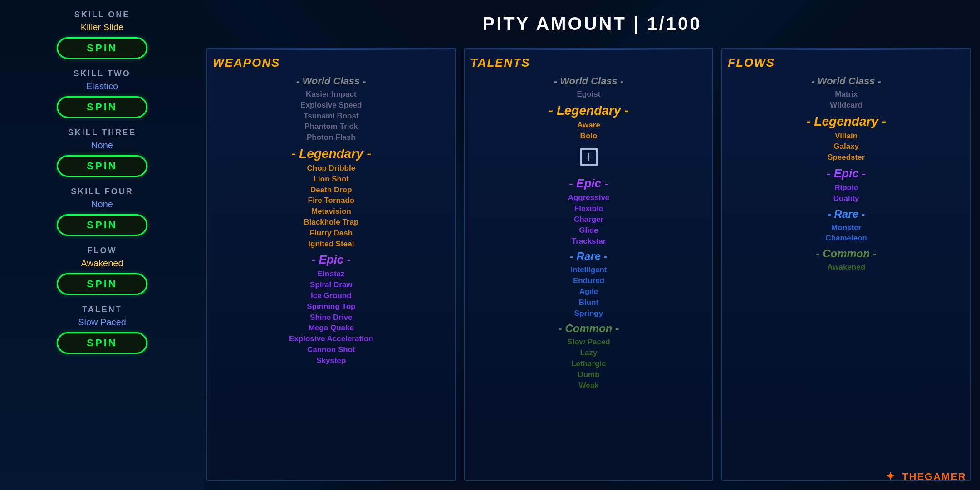 This screenshot has height=490, width=980. I want to click on spin-button-3: SPIN, so click(102, 225).